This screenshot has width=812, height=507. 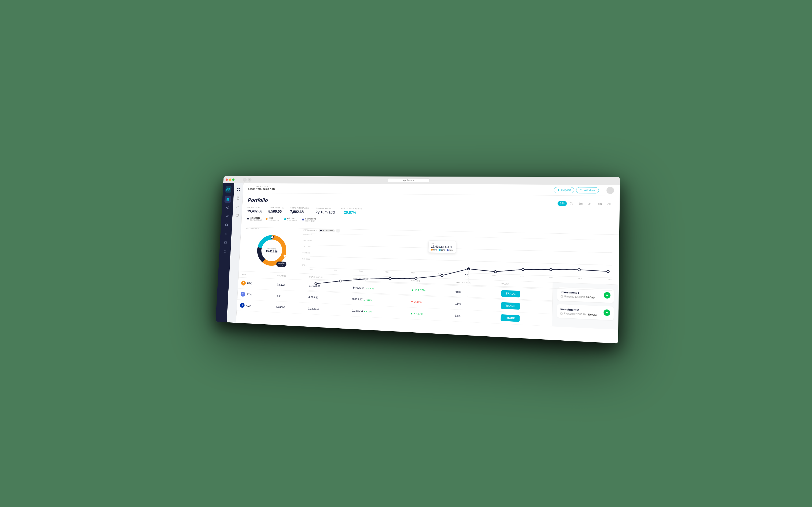 I want to click on investment-card-2: Investment 2, so click(x=585, y=312).